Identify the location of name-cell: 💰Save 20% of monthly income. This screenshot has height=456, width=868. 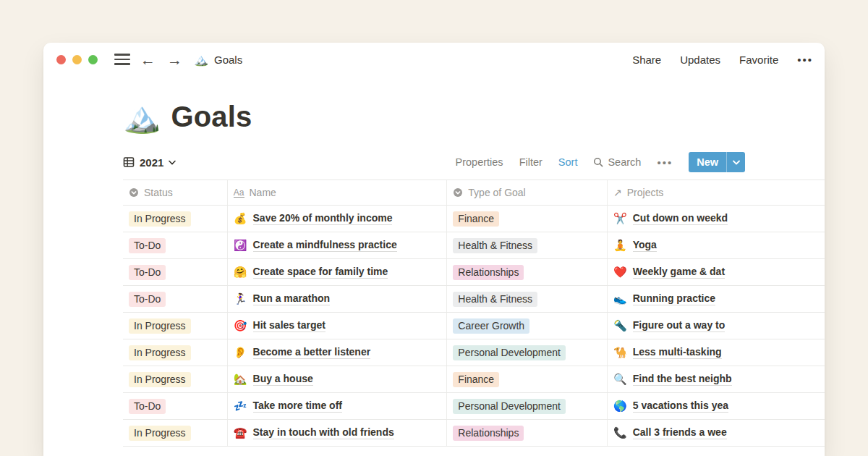
(338, 219).